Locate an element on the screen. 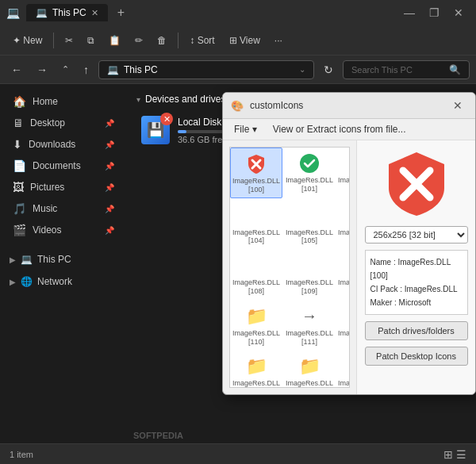 The width and height of the screenshot is (476, 464). dialog-title: customIcons is located at coordinates (346, 105).